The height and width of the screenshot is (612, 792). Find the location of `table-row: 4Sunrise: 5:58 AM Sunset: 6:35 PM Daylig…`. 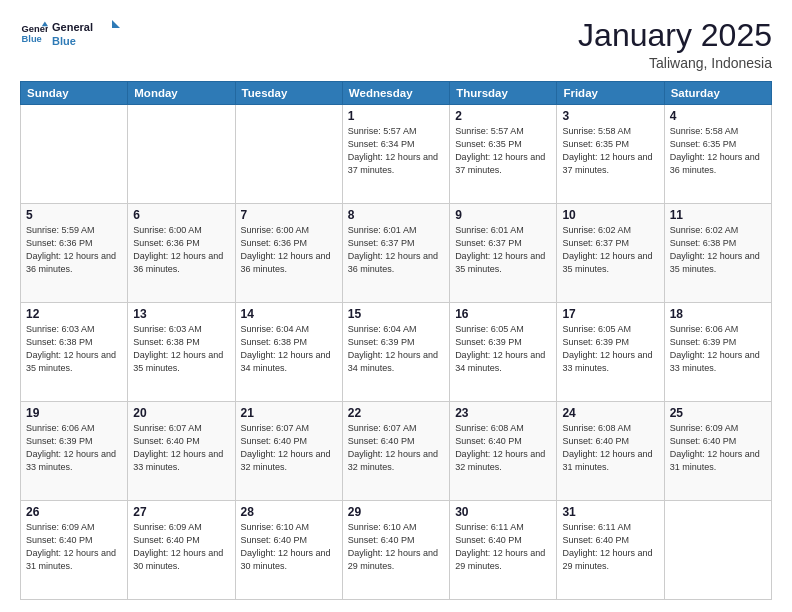

table-row: 4Sunrise: 5:58 AM Sunset: 6:35 PM Daylig… is located at coordinates (718, 154).